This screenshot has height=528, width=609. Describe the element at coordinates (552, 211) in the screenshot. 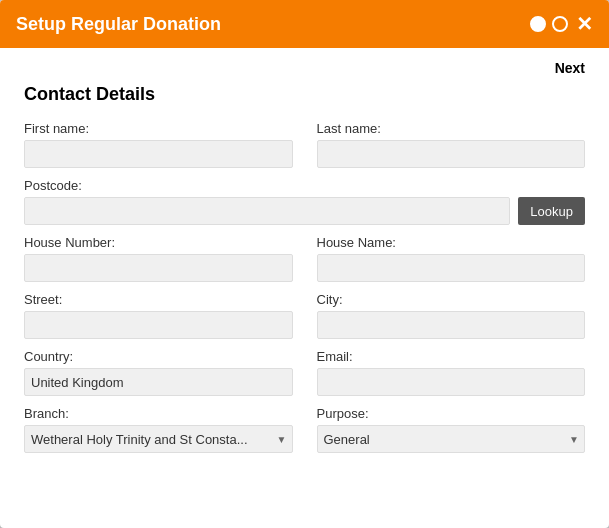

I see `lookup-button: Lookup` at that location.